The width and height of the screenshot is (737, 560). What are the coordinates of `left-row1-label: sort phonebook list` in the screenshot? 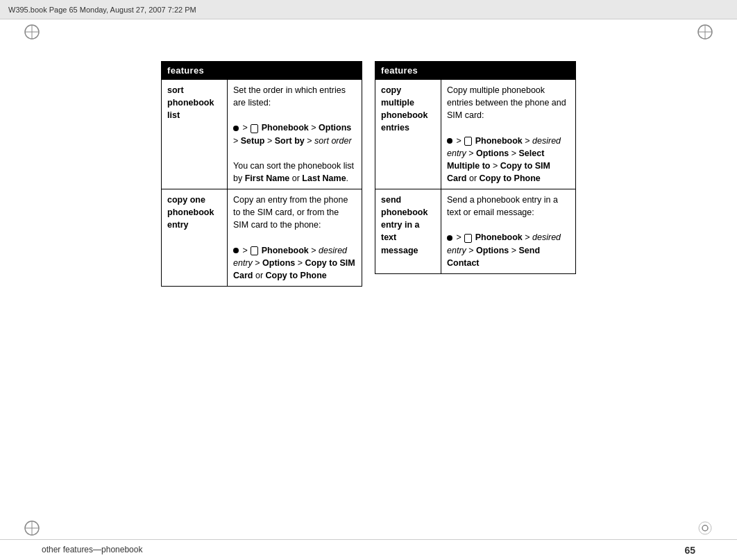 It's located at (194, 135).